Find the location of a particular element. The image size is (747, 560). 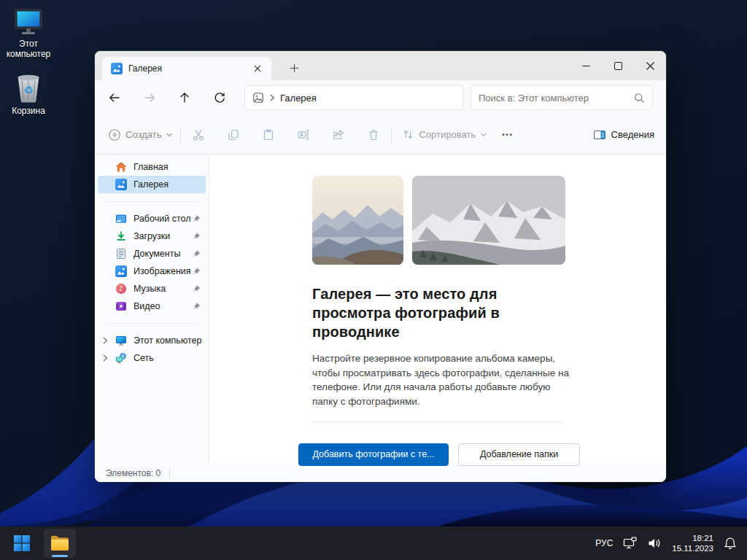

search-input: Поиск в: Этот компьютер is located at coordinates (562, 98).